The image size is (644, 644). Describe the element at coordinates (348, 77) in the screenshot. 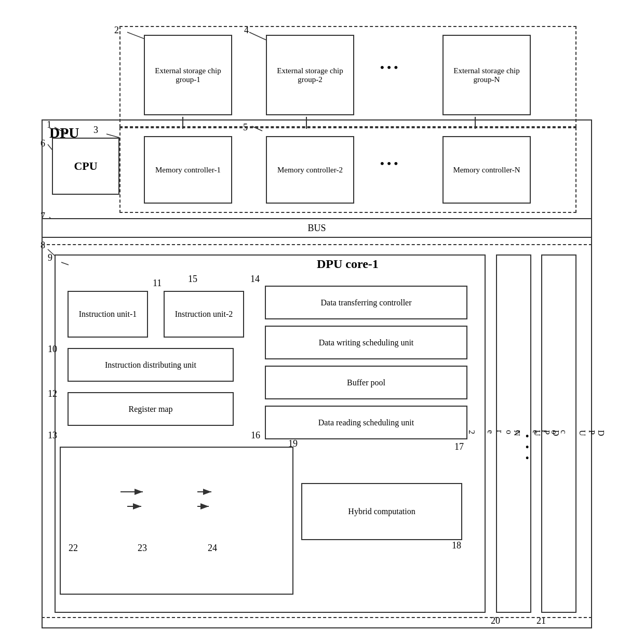

I see `external-storage-area: External storage chip group-1 External s…` at that location.